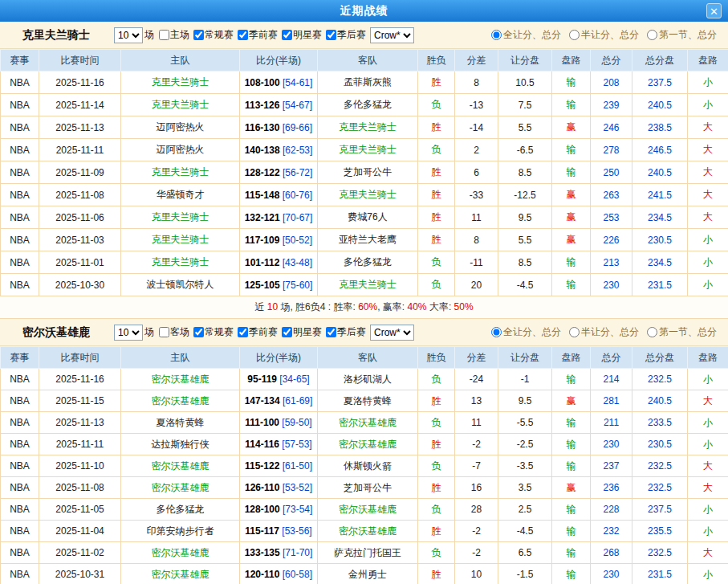  I want to click on result-cell: 负, so click(437, 553).